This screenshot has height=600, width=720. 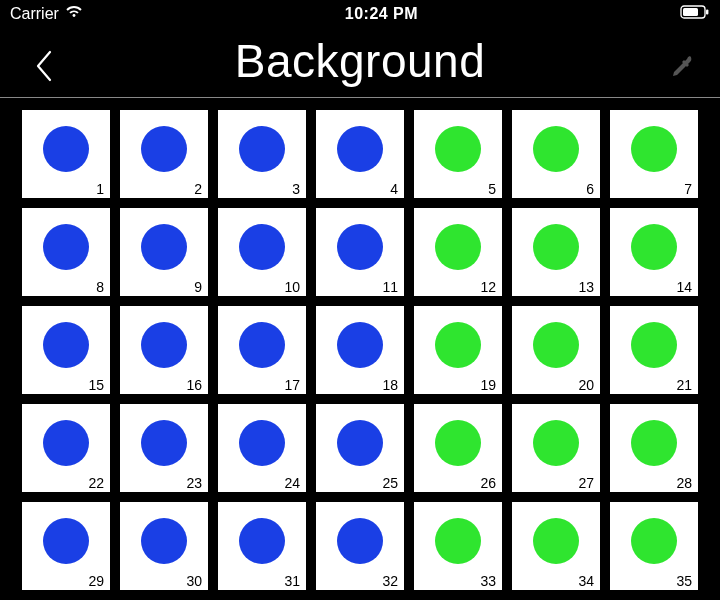 What do you see at coordinates (556, 448) in the screenshot?
I see `color-swatch: 27` at bounding box center [556, 448].